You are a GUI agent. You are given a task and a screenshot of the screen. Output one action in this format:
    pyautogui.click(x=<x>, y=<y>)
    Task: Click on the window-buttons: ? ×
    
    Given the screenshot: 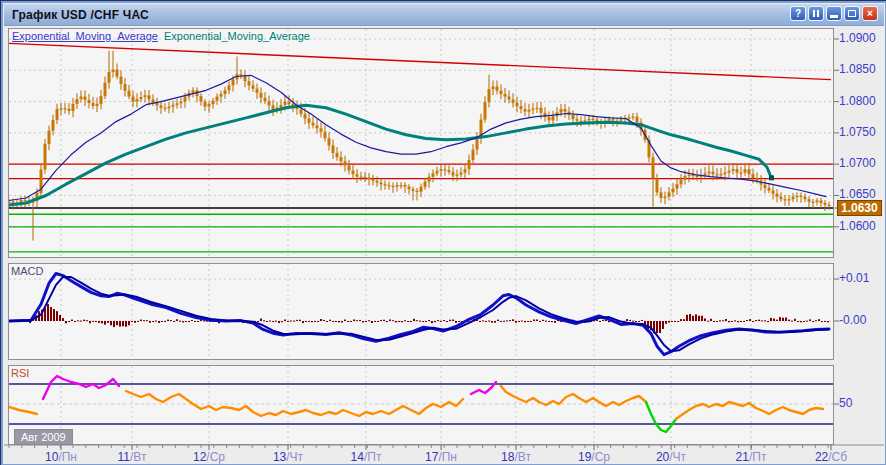 What is the action you would take?
    pyautogui.click(x=834, y=14)
    